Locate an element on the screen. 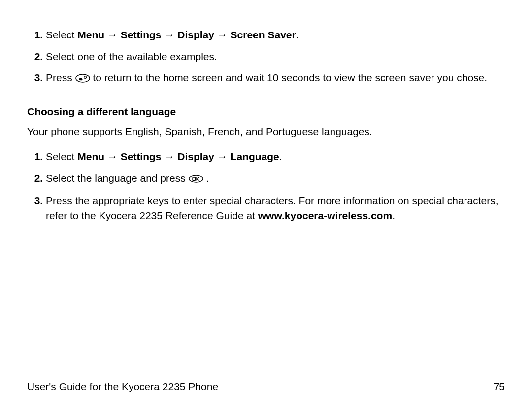 Image resolution: width=532 pixels, height=411 pixels. screen-saver-steps: Select Menu → Settings → Display → Scree… is located at coordinates (266, 57).